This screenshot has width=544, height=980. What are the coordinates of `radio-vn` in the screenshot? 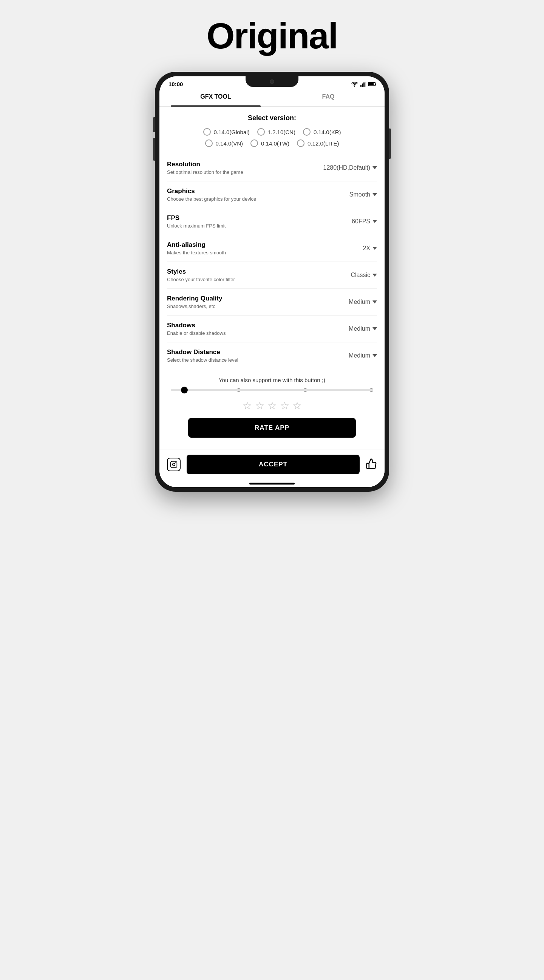 It's located at (209, 143).